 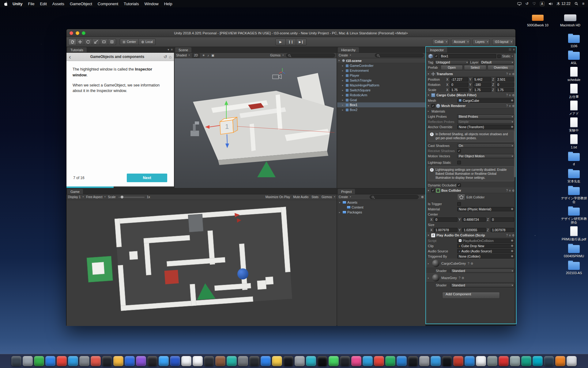 I want to click on center-z-field: 0, so click(x=502, y=220).